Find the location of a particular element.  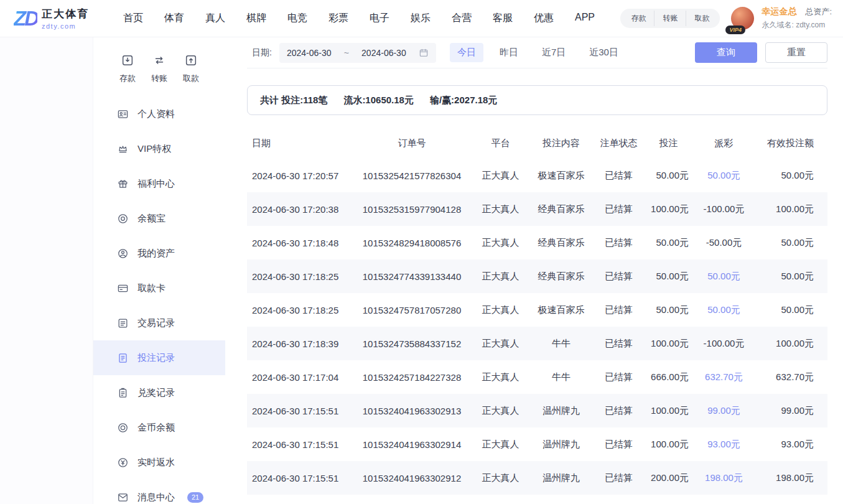

rebate-icon is located at coordinates (123, 463).